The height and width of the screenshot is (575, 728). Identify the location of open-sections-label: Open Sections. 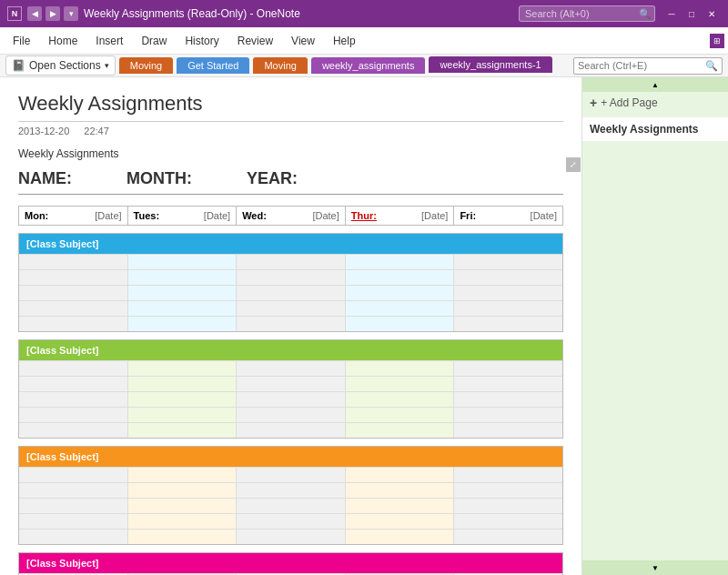
(66, 66).